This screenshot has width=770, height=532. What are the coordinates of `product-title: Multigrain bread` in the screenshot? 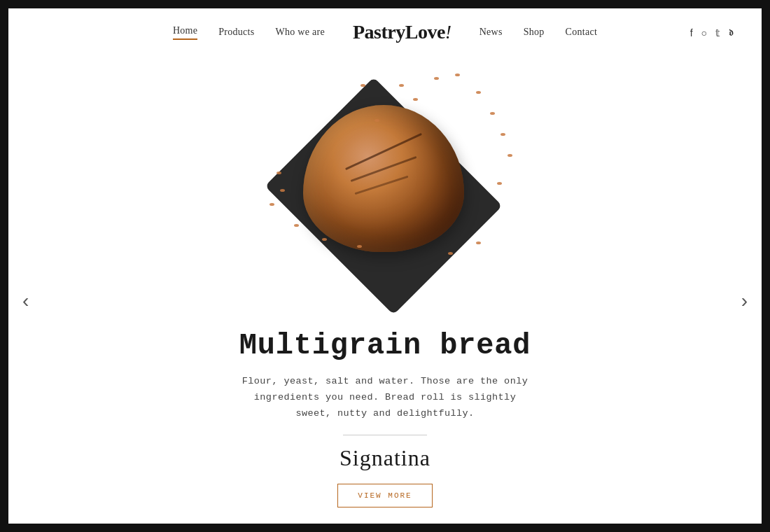 It's located at (385, 346).